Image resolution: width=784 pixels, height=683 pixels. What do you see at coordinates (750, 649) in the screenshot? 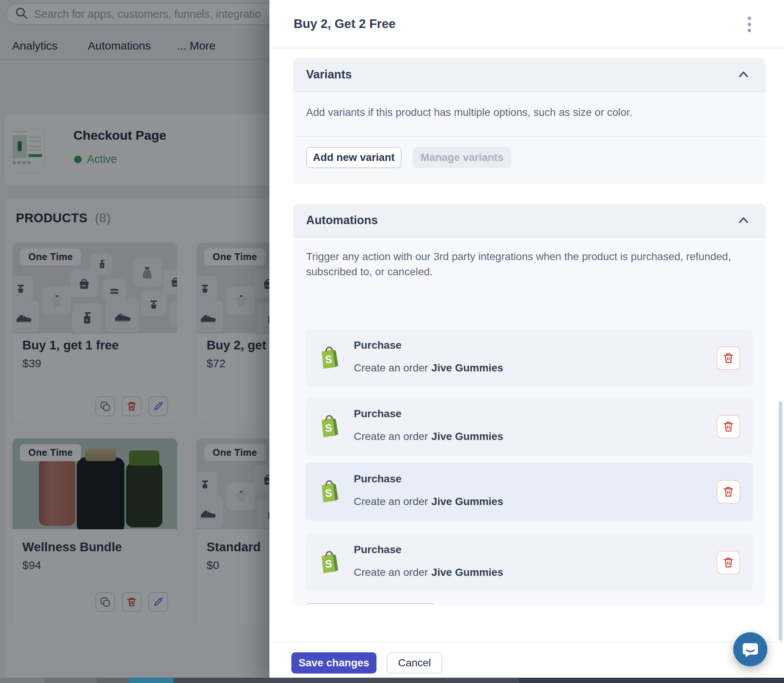
I see `chat-icon` at bounding box center [750, 649].